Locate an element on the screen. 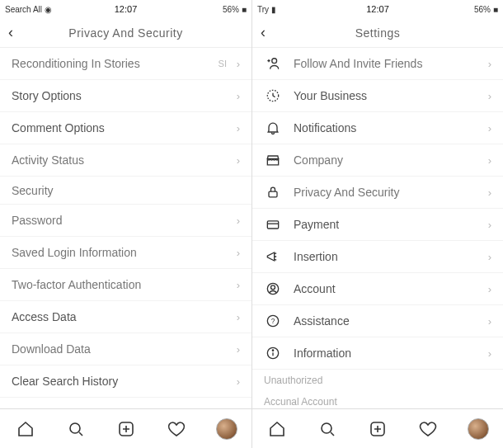  carrier-label: Search All is located at coordinates (23, 10).